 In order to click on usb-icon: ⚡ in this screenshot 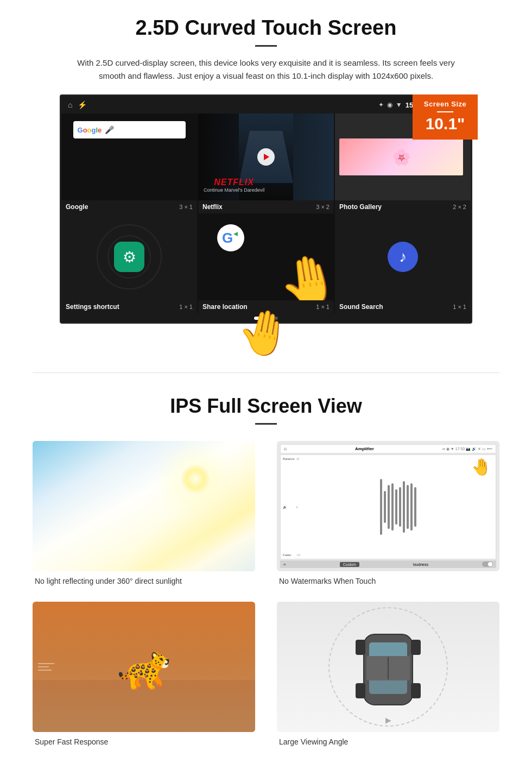, I will do `click(83, 105)`.